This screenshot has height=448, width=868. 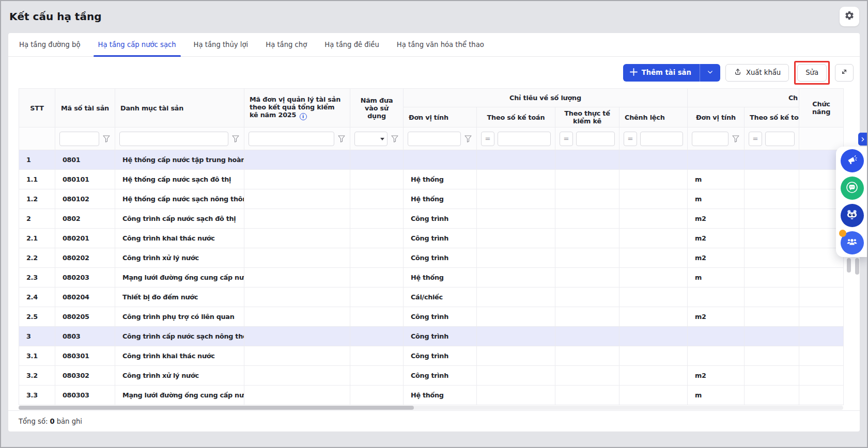 I want to click on community-button, so click(x=853, y=243).